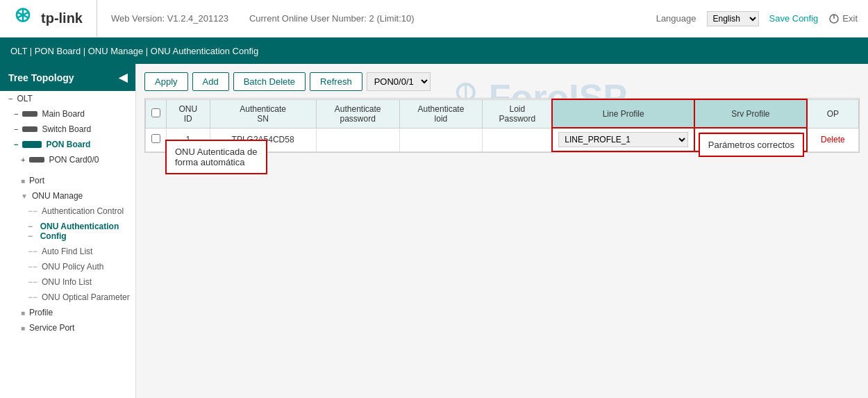  Describe the element at coordinates (156, 114) in the screenshot. I see `th-checkbox` at that location.